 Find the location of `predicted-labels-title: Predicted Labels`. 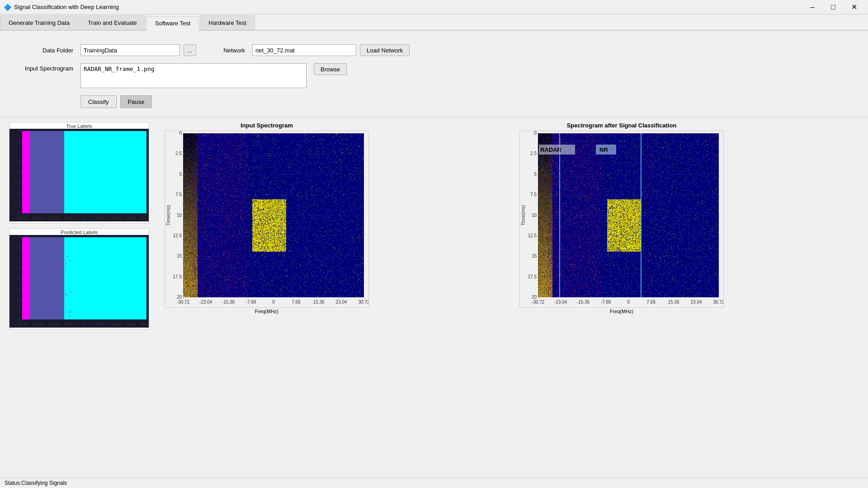

predicted-labels-title: Predicted Labels is located at coordinates (79, 232).